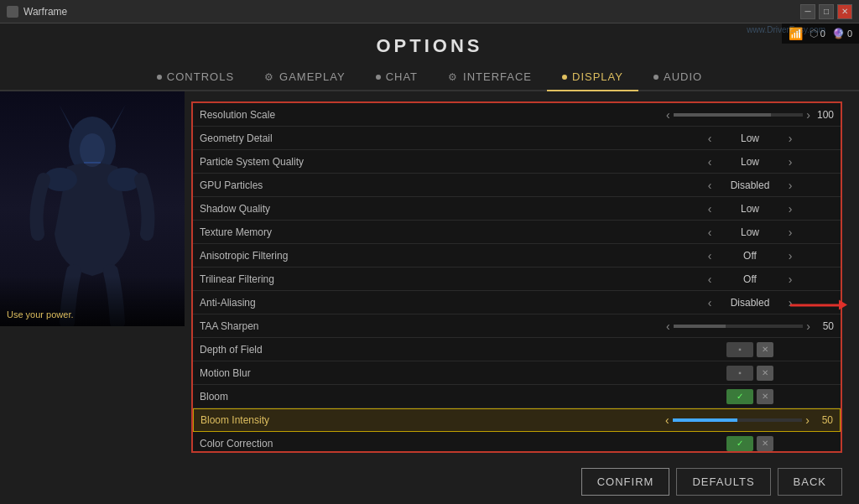 This screenshot has width=859, height=504. What do you see at coordinates (517, 185) in the screenshot?
I see `setting-row-gpu-particles: GPU Particles ‹ Disabled ›` at bounding box center [517, 185].